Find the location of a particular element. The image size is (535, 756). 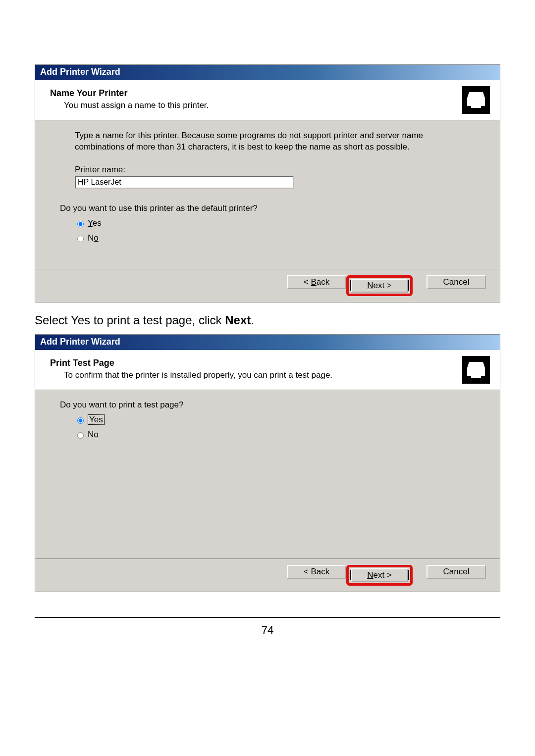

header-subtitle: To confirm that the printer is installed… is located at coordinates (198, 375).